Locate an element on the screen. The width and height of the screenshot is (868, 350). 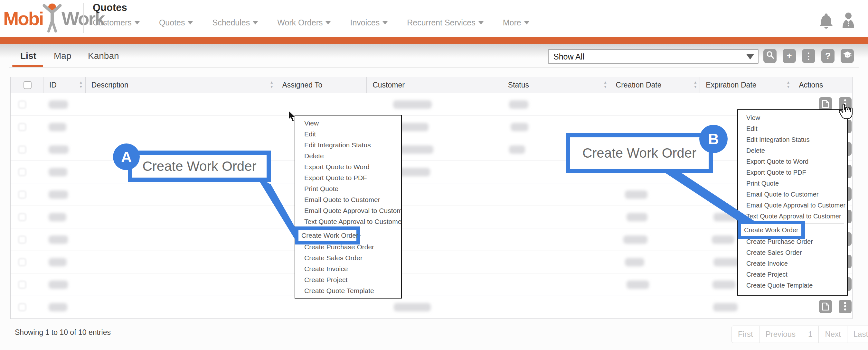
column-header-id: ID▴▾ is located at coordinates (65, 85).